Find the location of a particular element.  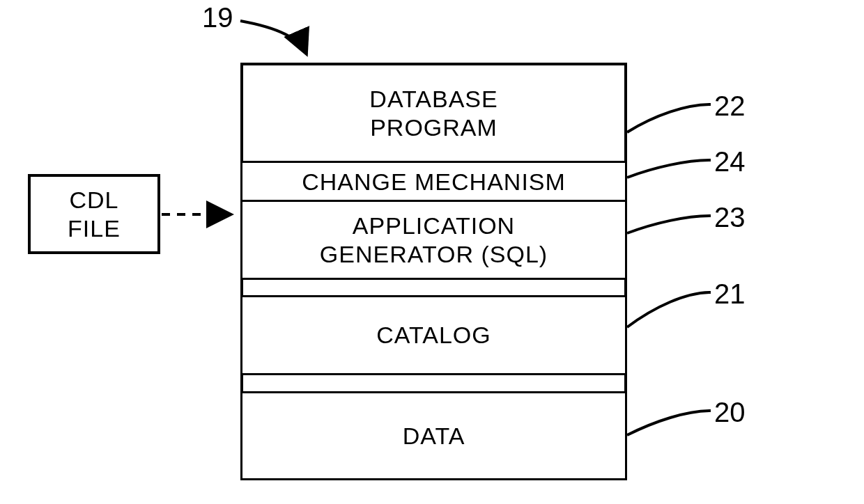

stack-row-data: DATA is located at coordinates (433, 436).